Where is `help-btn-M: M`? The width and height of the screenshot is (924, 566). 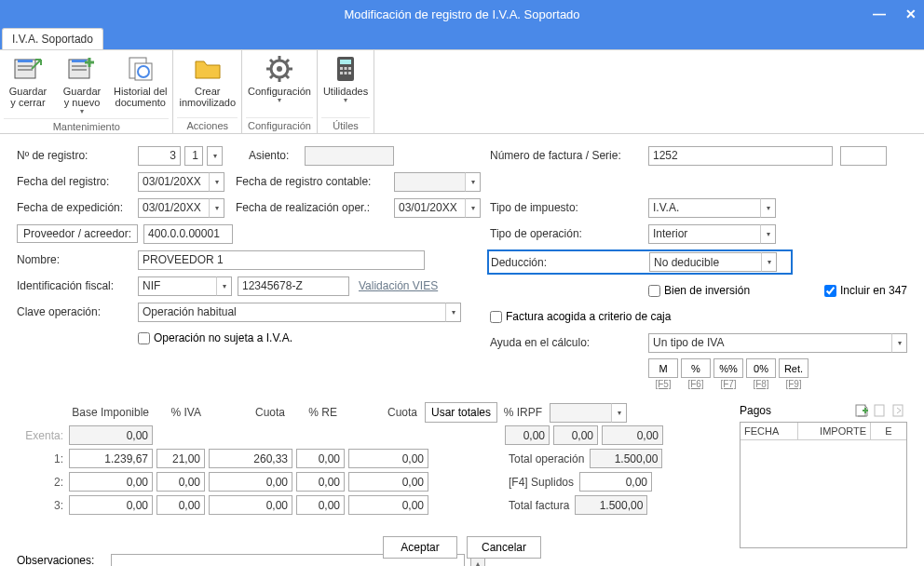
help-btn-M: M is located at coordinates (663, 369).